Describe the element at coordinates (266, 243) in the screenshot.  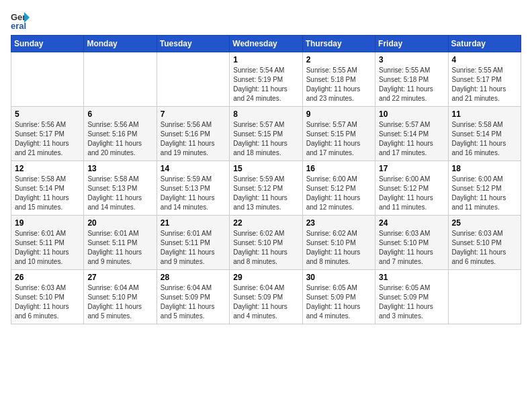
I see `calendar-cell: 22Sunrise: 6:02 AM Sunset: 5:10 PM Dayli…` at that location.